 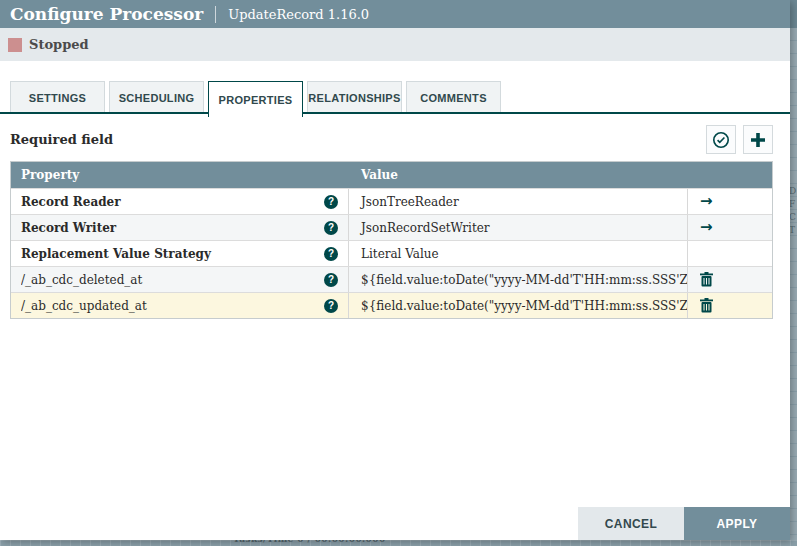 I want to click on bg-fragment: D, so click(x=793, y=192).